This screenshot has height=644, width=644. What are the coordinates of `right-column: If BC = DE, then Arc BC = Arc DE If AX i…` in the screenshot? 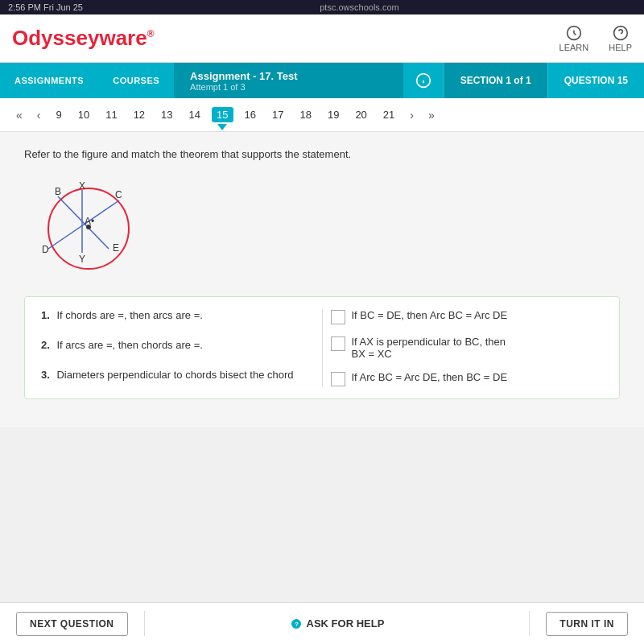 It's located at (463, 348).